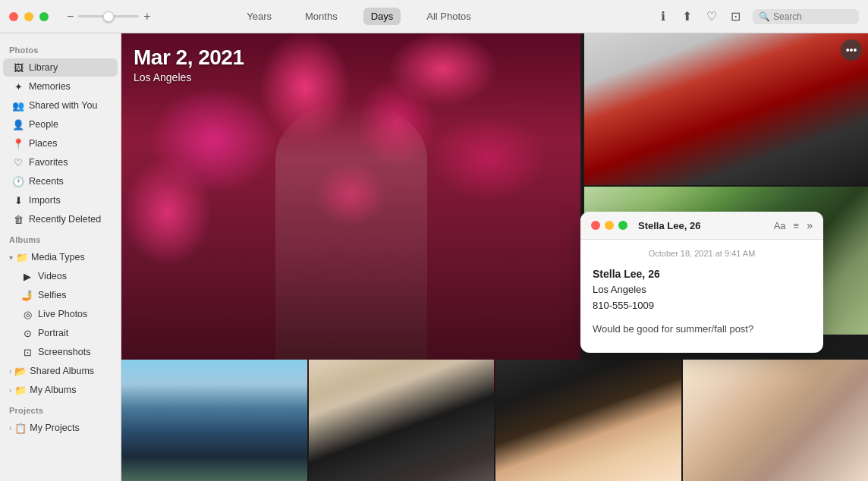 Image resolution: width=868 pixels, height=481 pixels. Describe the element at coordinates (108, 17) in the screenshot. I see `zoom-thumb` at that location.